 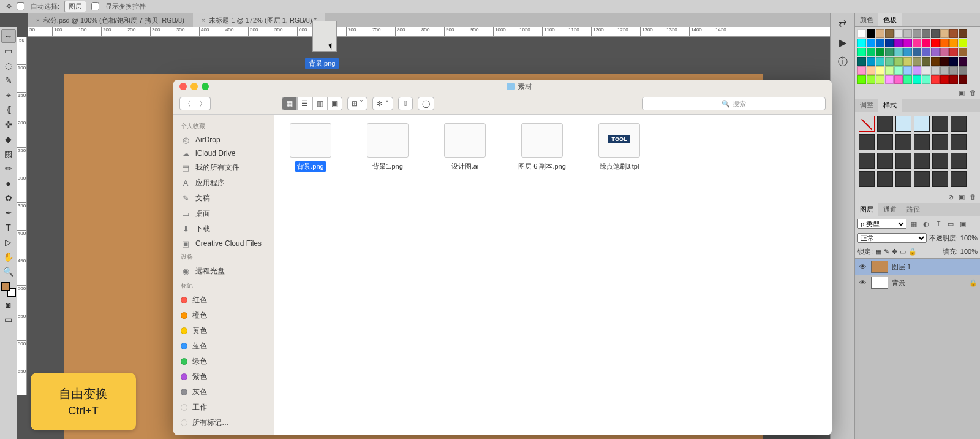 I want to click on tab-paths: 路径, so click(x=913, y=210).